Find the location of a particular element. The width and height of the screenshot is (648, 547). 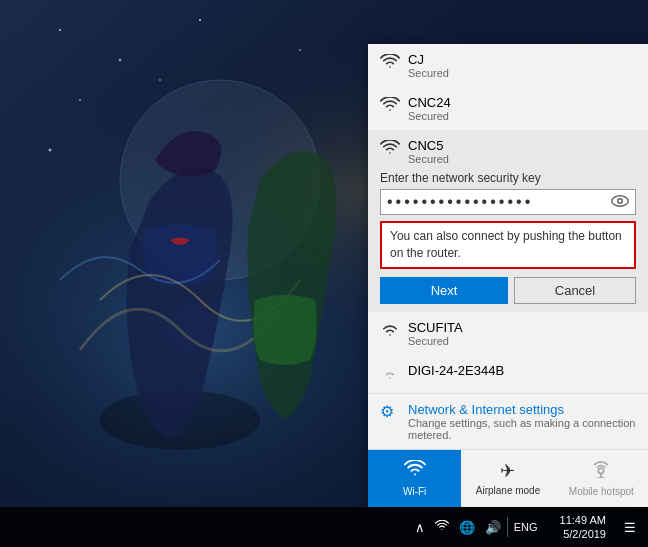

taskbar: ∧ 🌐 🔊 ENG 11:49 AM 5/2/2019 ☰ is located at coordinates (324, 527).